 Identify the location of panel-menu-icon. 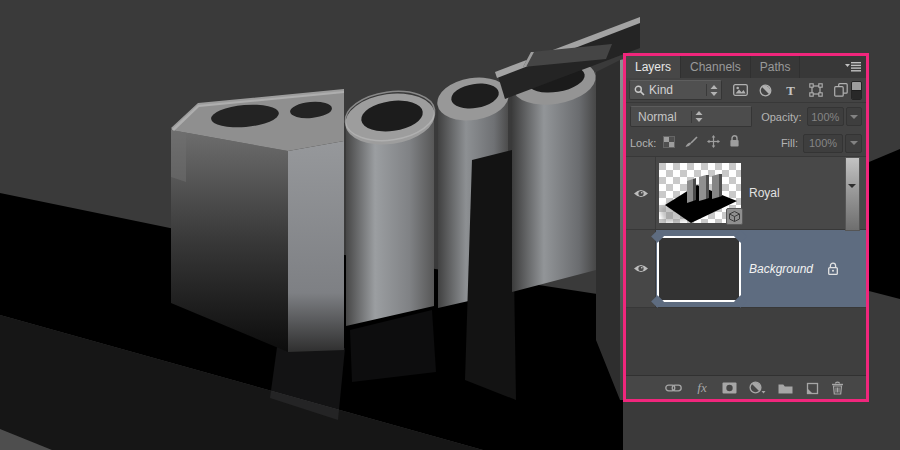
(853, 67).